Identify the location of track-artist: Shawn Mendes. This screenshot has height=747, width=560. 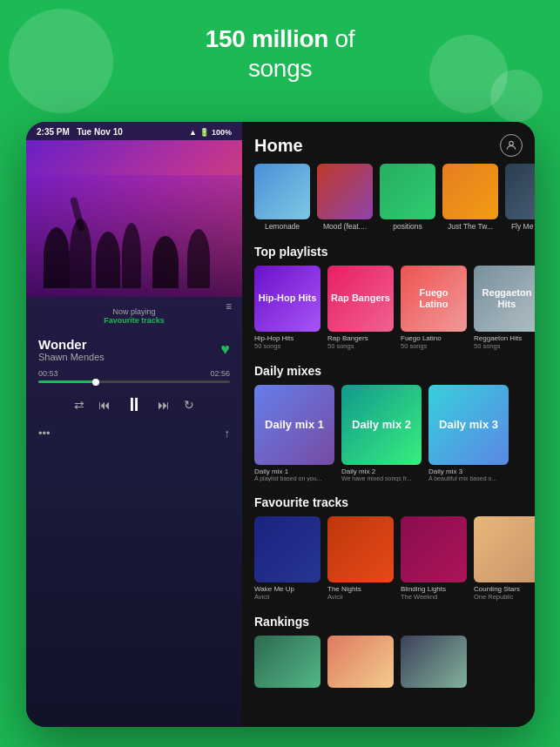
(71, 357).